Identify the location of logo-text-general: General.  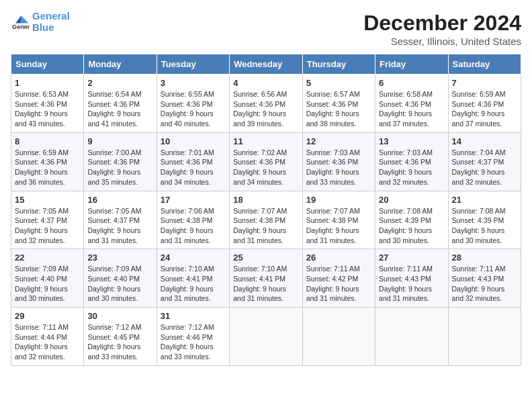
(51, 16).